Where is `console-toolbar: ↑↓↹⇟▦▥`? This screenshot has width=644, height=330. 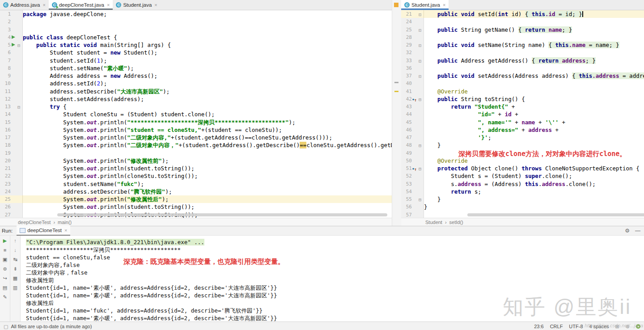
console-toolbar: ↑↓↹⇟▦▥ is located at coordinates (15, 279).